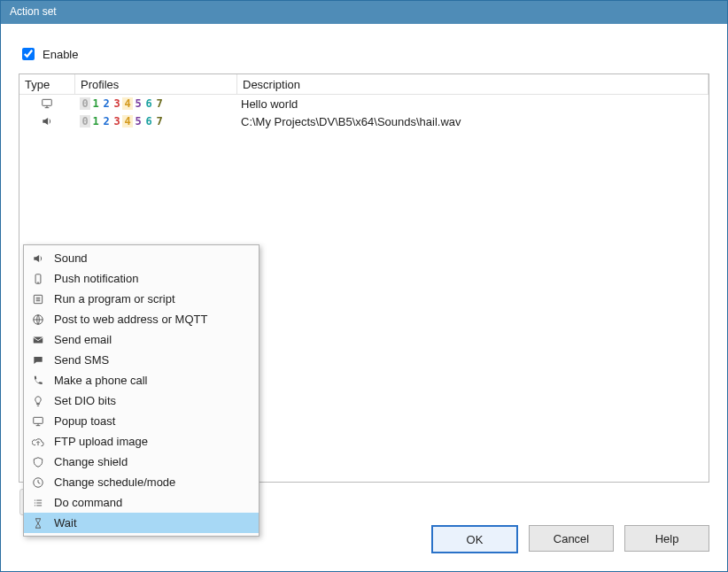 Image resolution: width=728 pixels, height=572 pixels. I want to click on menu-item-do-command: Do command, so click(142, 503).